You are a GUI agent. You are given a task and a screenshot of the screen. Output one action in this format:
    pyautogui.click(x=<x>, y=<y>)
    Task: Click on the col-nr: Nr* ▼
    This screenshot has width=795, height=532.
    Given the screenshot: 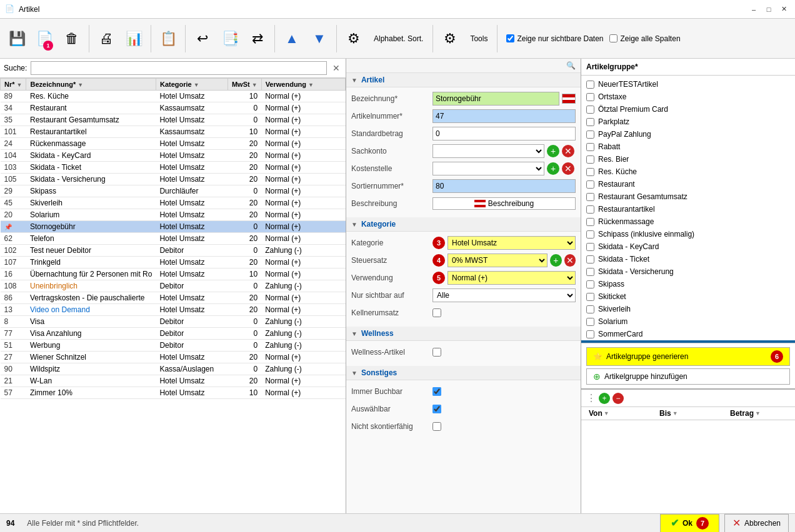 What is the action you would take?
    pyautogui.click(x=14, y=85)
    